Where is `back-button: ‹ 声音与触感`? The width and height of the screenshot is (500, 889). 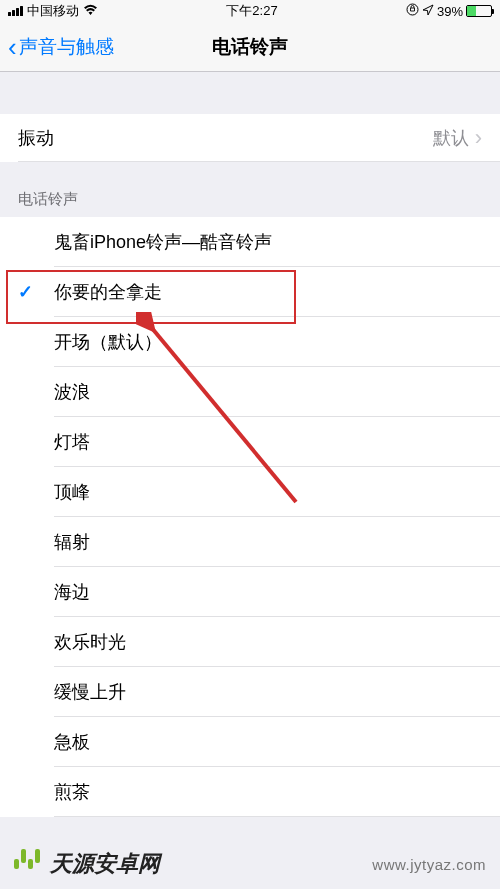
back-button: ‹ 声音与触感 is located at coordinates (61, 47).